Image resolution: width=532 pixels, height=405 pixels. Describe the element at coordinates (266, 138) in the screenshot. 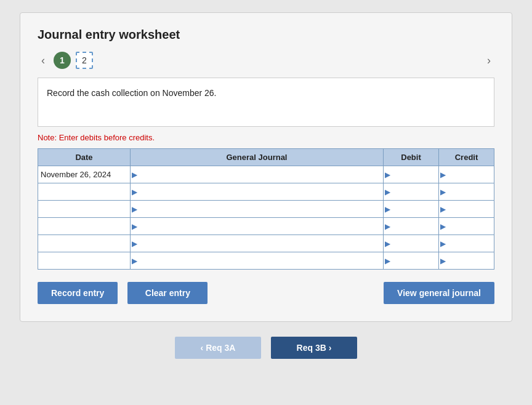

I see `note-text: Note: Enter debits before credits.` at that location.